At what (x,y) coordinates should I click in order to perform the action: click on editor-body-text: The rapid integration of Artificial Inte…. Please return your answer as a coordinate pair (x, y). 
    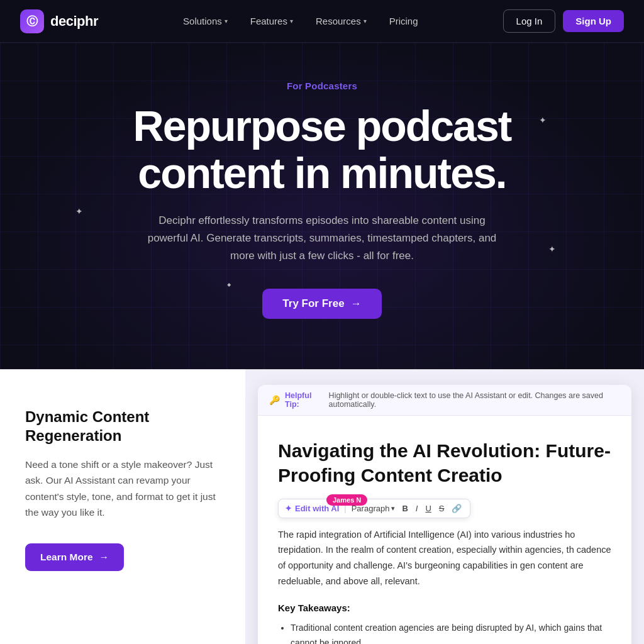
    Looking at the image, I should click on (445, 558).